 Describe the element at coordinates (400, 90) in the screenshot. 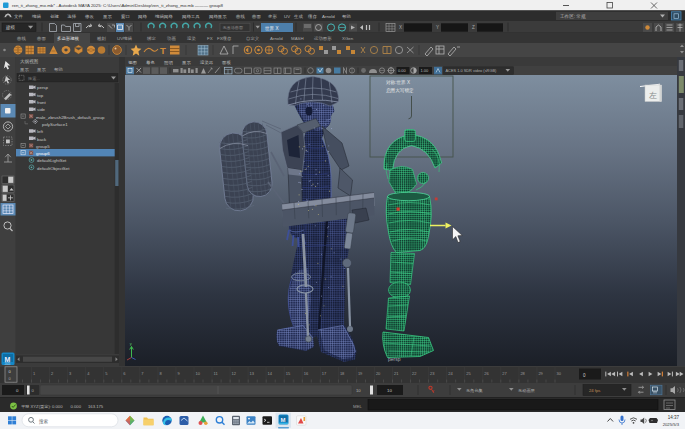

I see `svg-text: 启用大写锁定` at that location.